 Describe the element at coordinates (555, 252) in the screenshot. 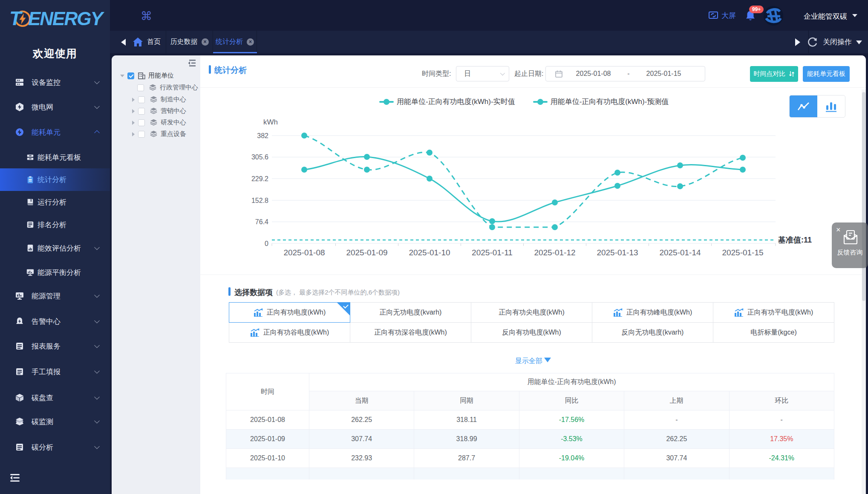

I see `svg-text: 2025-01-12` at that location.